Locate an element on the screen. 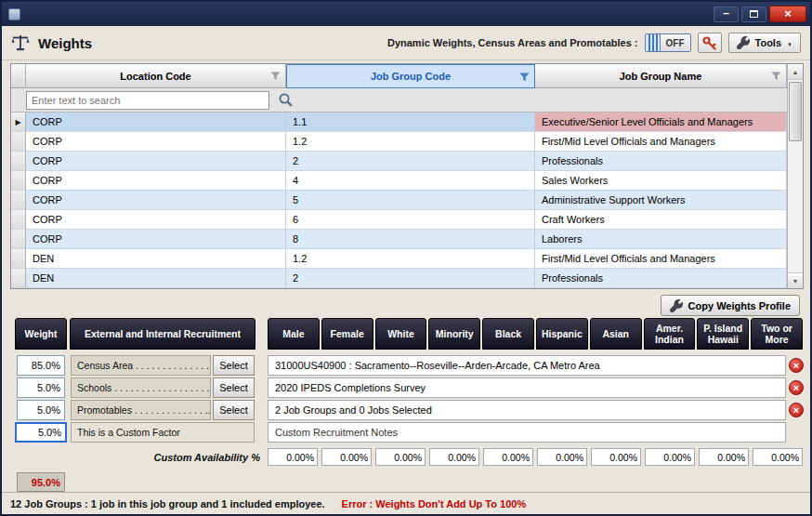 The width and height of the screenshot is (812, 516). chevron-down-icon is located at coordinates (790, 43).